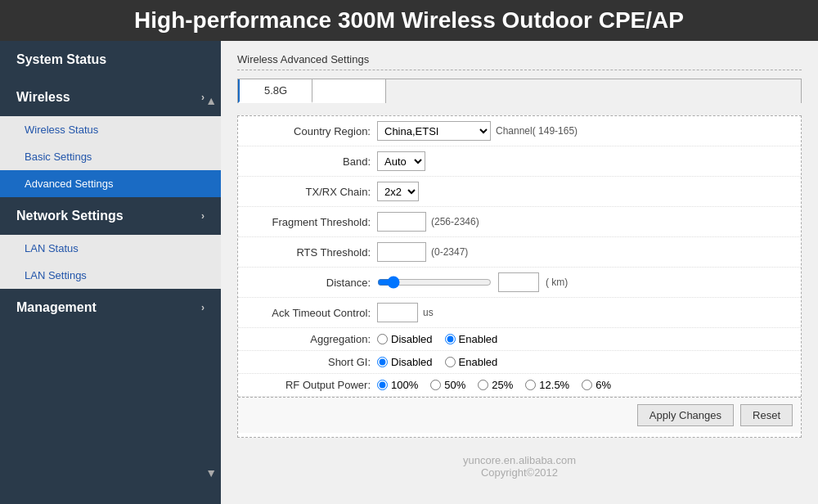 Image resolution: width=818 pixels, height=504 pixels. I want to click on chevron-right-icon3: ›, so click(203, 308).